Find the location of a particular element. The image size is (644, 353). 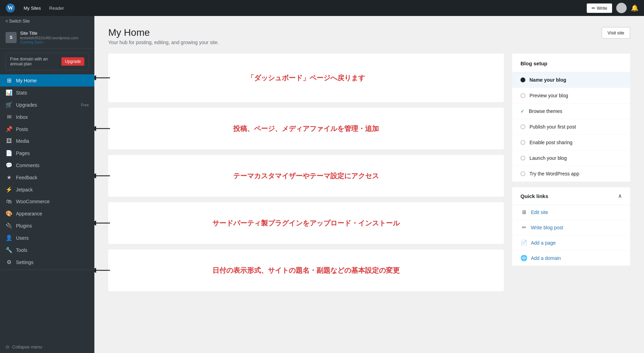

tools-icon: 🔧 is located at coordinates (9, 250).